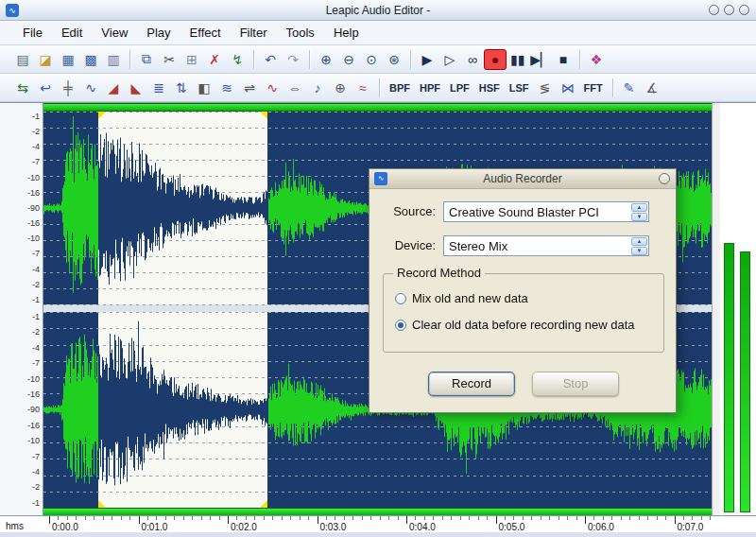 This screenshot has height=537, width=756. Describe the element at coordinates (295, 88) in the screenshot. I see `stretch-button: ⇔` at that location.